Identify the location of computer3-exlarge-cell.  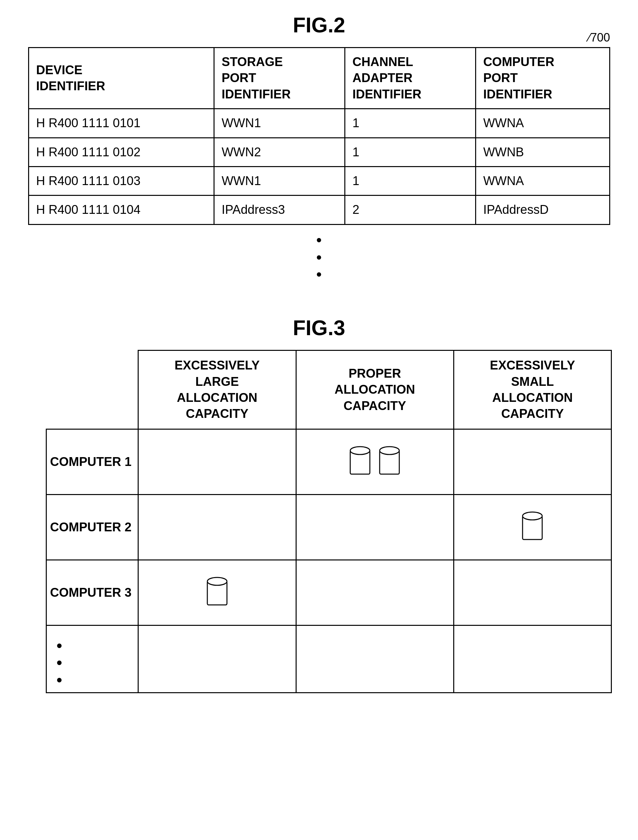
(217, 592).